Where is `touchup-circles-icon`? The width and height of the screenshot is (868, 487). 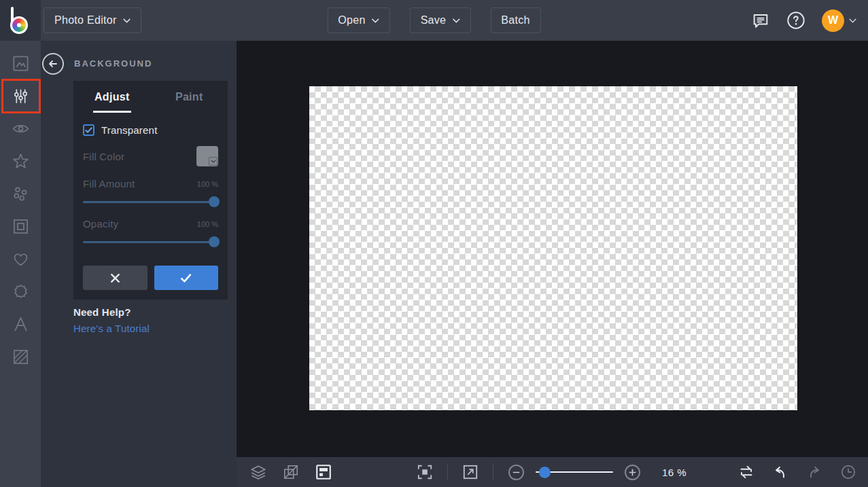
touchup-circles-icon is located at coordinates (20, 194).